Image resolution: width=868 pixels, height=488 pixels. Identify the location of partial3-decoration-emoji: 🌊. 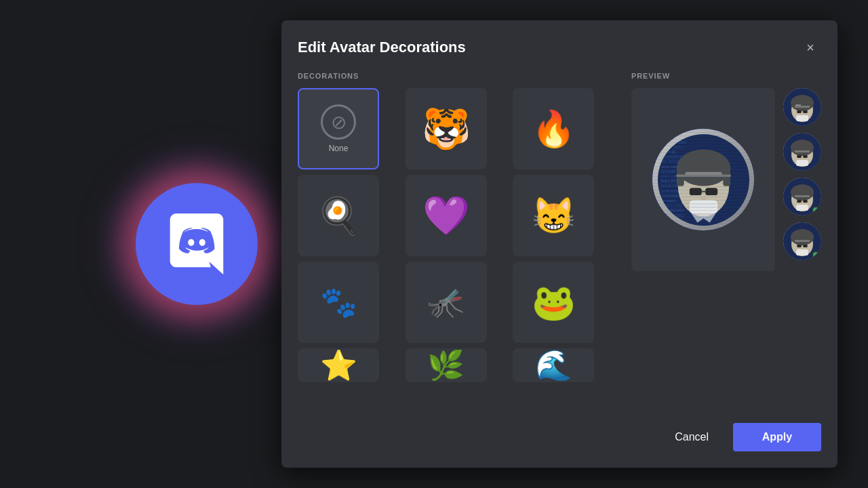
(553, 365).